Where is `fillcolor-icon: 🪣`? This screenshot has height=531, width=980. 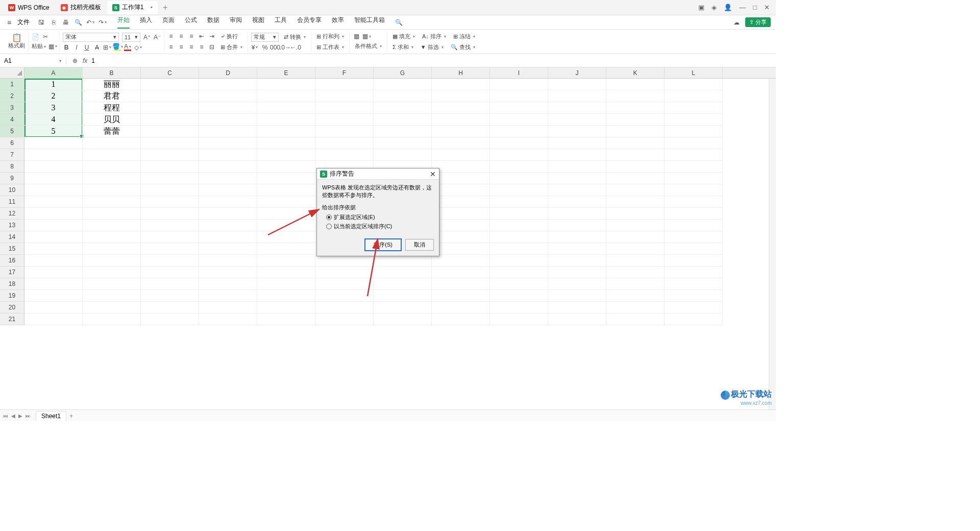
fillcolor-icon: 🪣 is located at coordinates (117, 47).